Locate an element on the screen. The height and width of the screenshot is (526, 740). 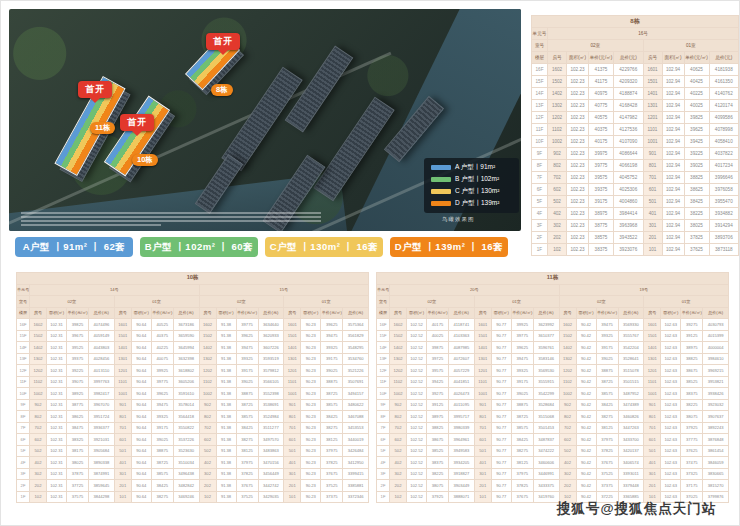
table-cell: 38975 is located at coordinates (602, 214).